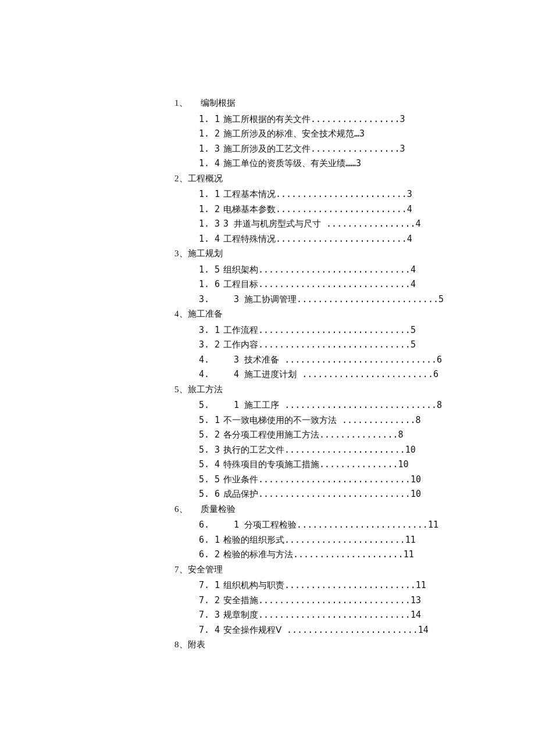 The width and height of the screenshot is (535, 756). What do you see at coordinates (211, 331) in the screenshot?
I see `entry-num: 3. 1` at bounding box center [211, 331].